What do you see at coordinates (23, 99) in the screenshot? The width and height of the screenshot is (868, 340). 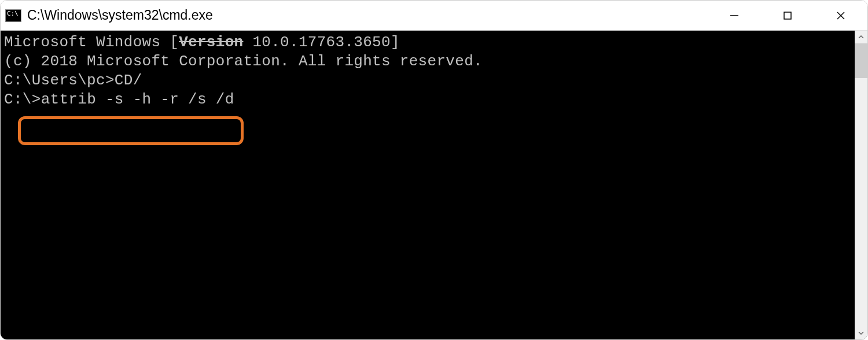 I see `prompt-text: C:\>` at bounding box center [23, 99].